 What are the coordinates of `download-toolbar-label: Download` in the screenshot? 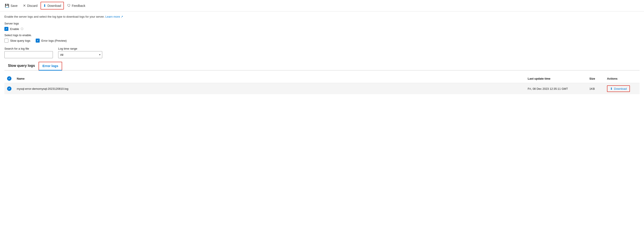 It's located at (54, 6).